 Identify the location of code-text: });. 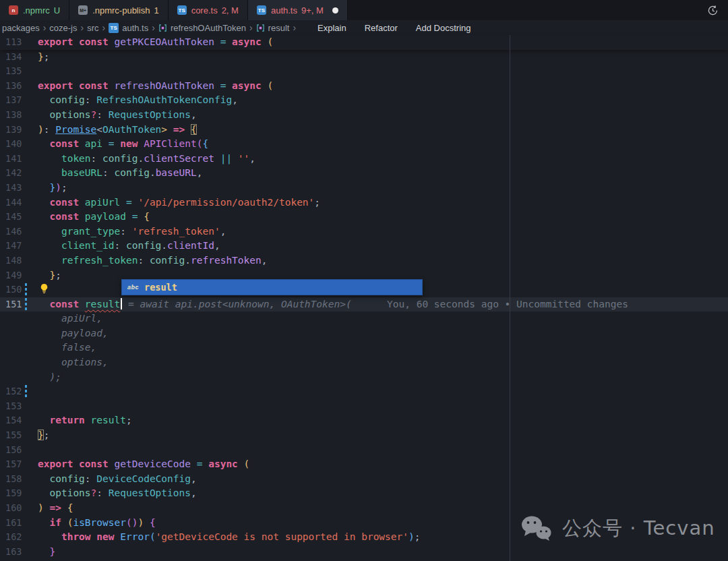
(53, 188).